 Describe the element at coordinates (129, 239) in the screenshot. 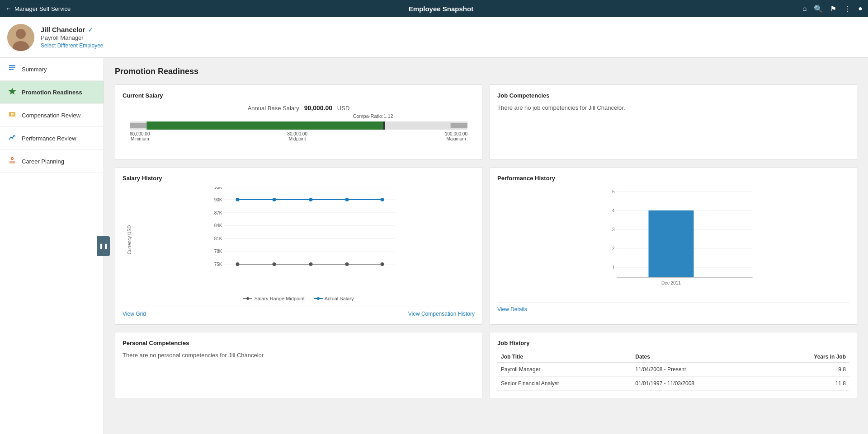

I see `salary-chart-y-label: Currency USD` at that location.